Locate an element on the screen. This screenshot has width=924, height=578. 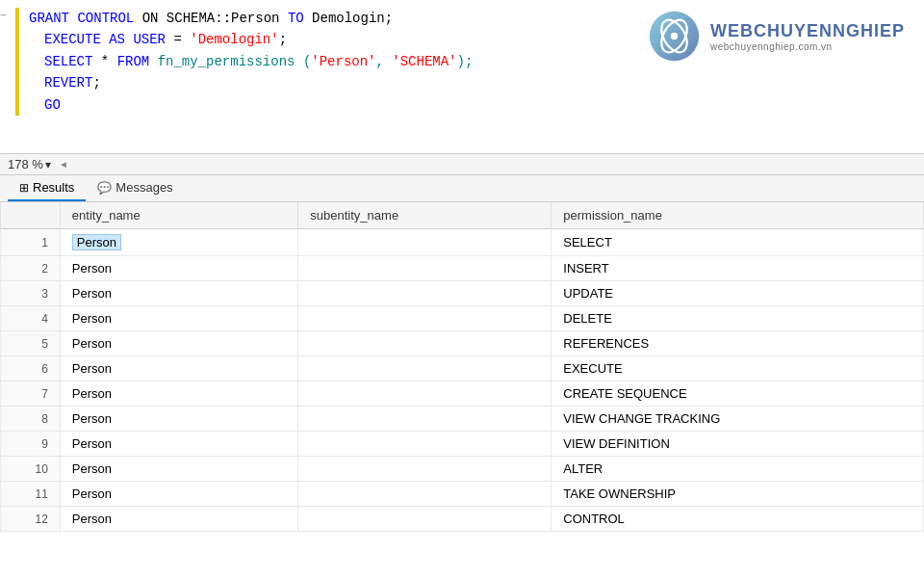
table-row: 7PersonCREATE SEQUENCE is located at coordinates (462, 394).